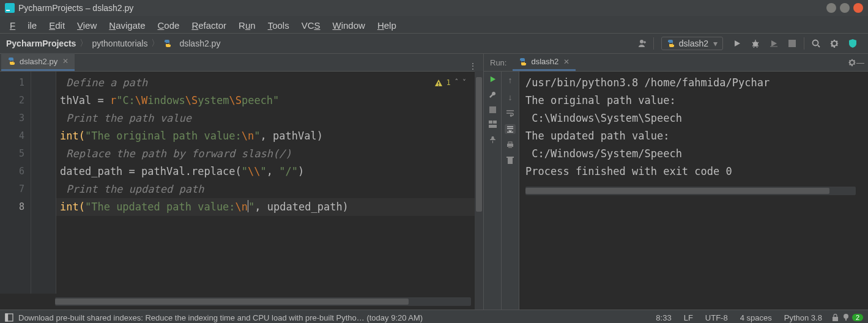 Image resolution: width=868 pixels, height=323 pixels. Describe the element at coordinates (434, 8) in the screenshot. I see `window-titlebar: PycharmProjects – dslash2.py` at that location.